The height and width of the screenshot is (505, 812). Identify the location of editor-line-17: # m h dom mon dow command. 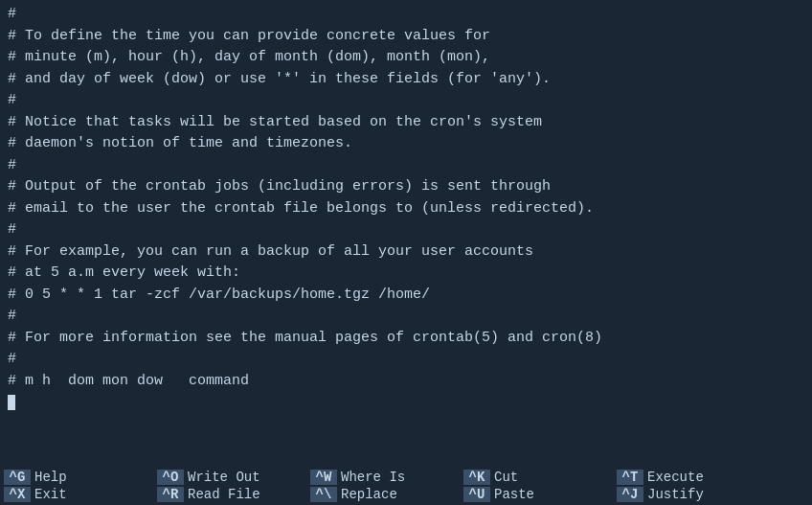
(406, 381).